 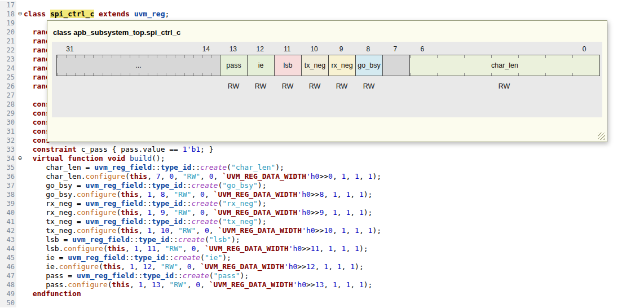 What do you see at coordinates (322, 14) in the screenshot?
I see `code-line: 18⊖class spi_ctrl_c extends uvm_reg;` at bounding box center [322, 14].